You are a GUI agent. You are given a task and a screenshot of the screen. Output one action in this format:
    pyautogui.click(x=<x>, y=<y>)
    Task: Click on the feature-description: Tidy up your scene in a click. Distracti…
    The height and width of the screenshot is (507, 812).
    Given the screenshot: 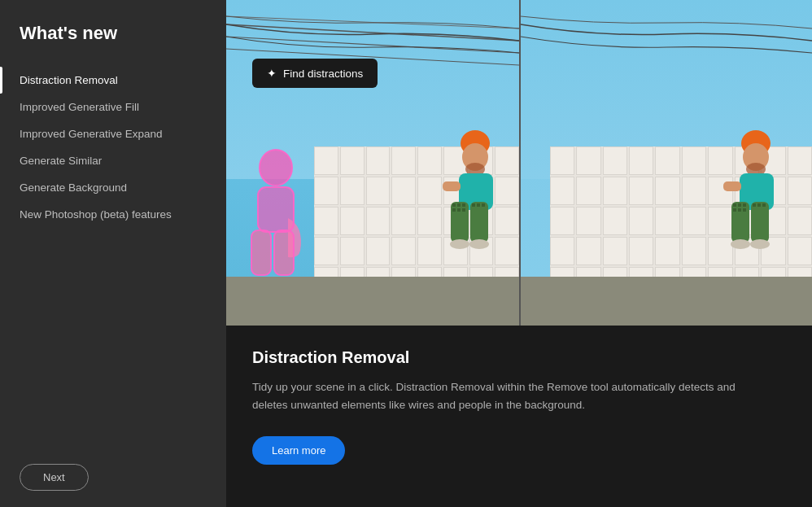 What is the action you would take?
    pyautogui.click(x=496, y=396)
    